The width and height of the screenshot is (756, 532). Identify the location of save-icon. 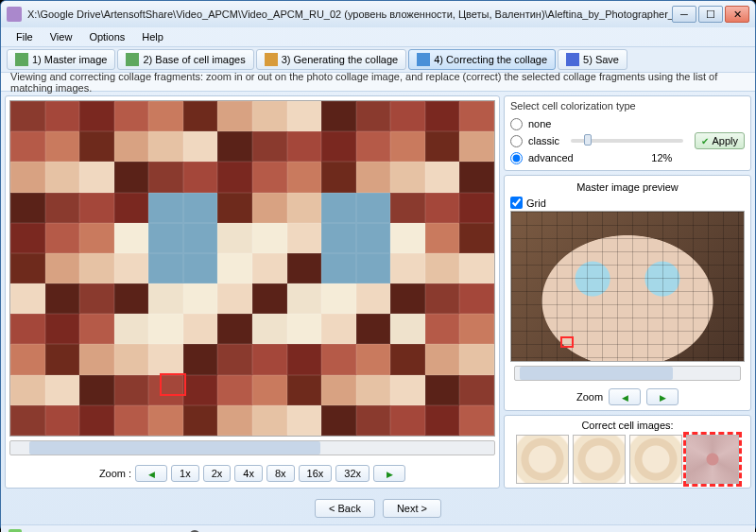
(573, 60).